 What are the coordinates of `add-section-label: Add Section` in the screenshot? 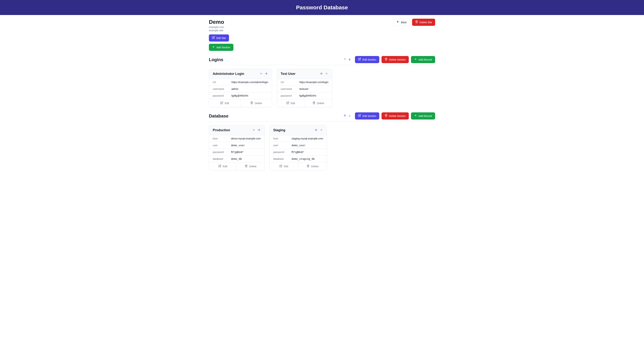 It's located at (224, 48).